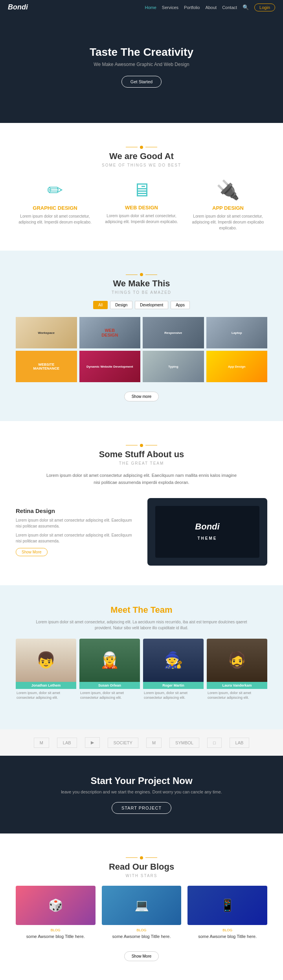  I want to click on team-member-4: 🧔 Laura Vanderkam Lorem ipsum, dolor sit…, so click(237, 670).